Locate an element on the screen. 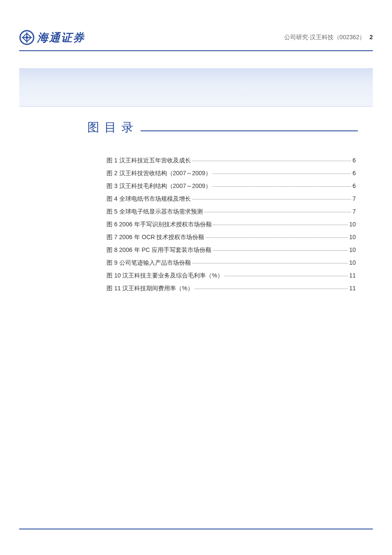  toc-item: 图 6 2006 年手写识别技术授权市场份额 10 is located at coordinates (231, 225).